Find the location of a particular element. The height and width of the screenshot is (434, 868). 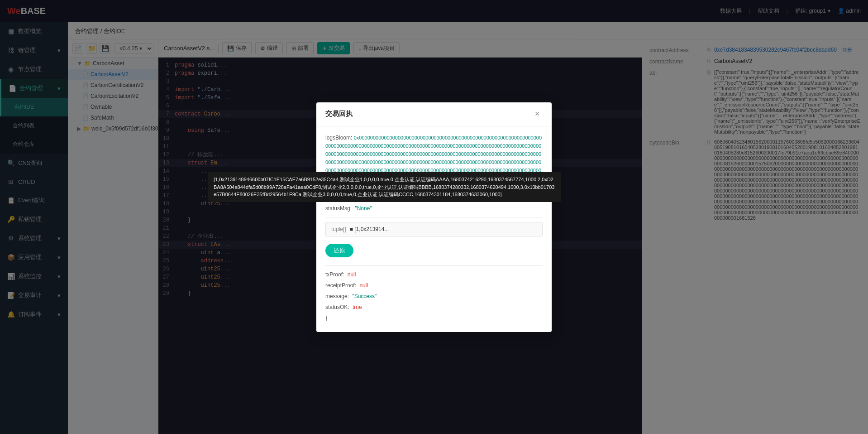

logs-bloom-value: 0x00000000000000000000000000000000000000… is located at coordinates (434, 162).